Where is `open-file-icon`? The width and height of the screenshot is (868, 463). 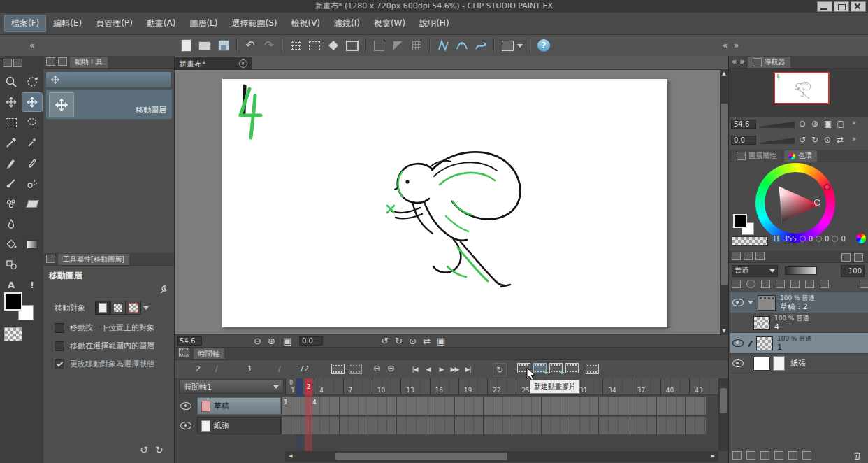
open-file-icon is located at coordinates (205, 45).